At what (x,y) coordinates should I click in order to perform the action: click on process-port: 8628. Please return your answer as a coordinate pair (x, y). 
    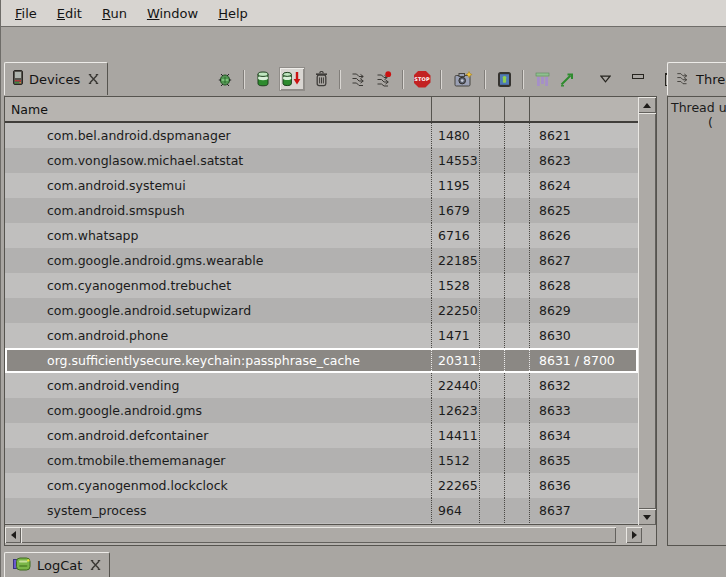
    Looking at the image, I should click on (584, 286).